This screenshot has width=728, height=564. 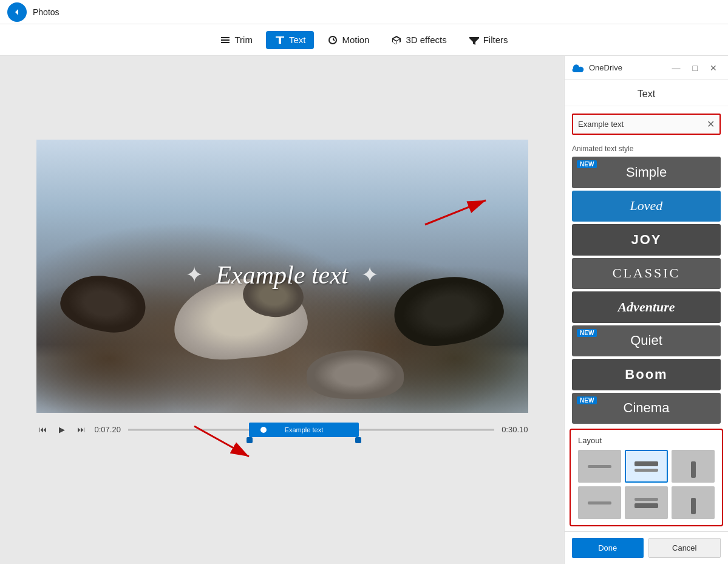 What do you see at coordinates (693, 466) in the screenshot?
I see `layout-option-layout3` at bounding box center [693, 466].